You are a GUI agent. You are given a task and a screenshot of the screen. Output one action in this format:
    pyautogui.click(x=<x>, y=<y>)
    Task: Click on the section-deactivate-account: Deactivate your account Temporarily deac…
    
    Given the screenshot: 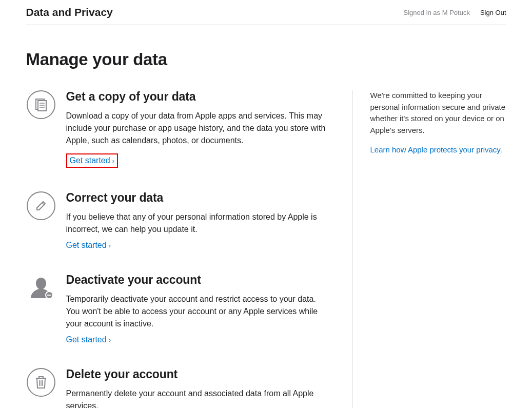 What is the action you would take?
    pyautogui.click(x=176, y=309)
    